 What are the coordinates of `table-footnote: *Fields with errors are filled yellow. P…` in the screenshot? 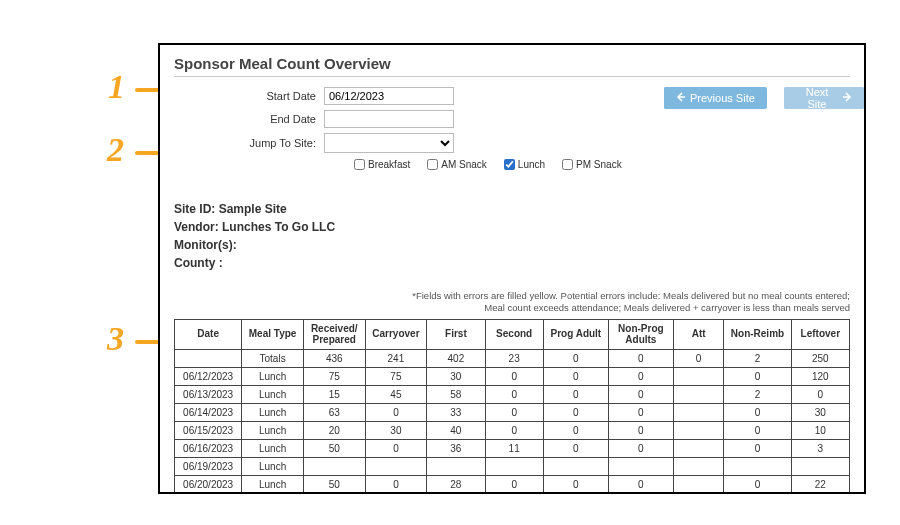 It's located at (512, 302).